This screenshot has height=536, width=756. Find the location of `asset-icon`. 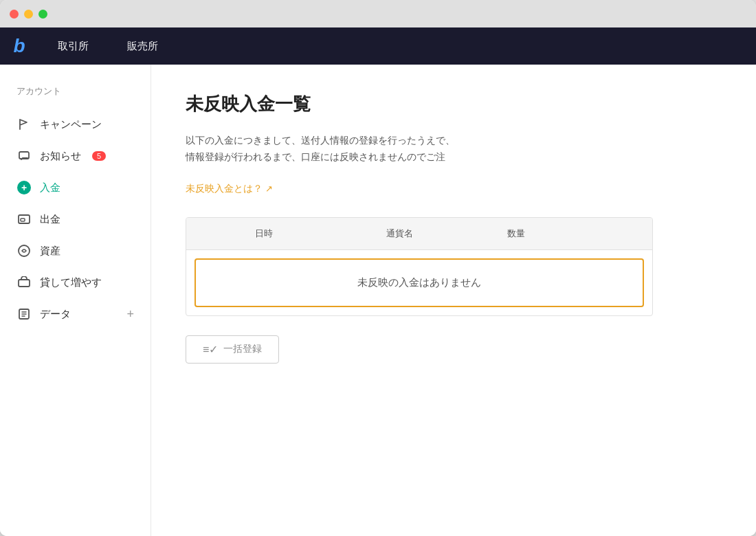

asset-icon is located at coordinates (24, 251).